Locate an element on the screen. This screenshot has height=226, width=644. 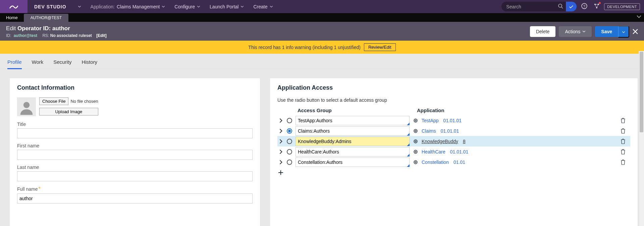
application-link: KnowledgeBuddy is located at coordinates (440, 141).